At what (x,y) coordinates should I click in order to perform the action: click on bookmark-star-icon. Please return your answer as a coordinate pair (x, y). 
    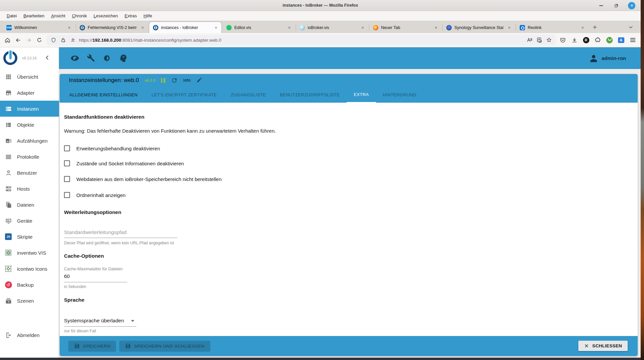
    Looking at the image, I should click on (549, 40).